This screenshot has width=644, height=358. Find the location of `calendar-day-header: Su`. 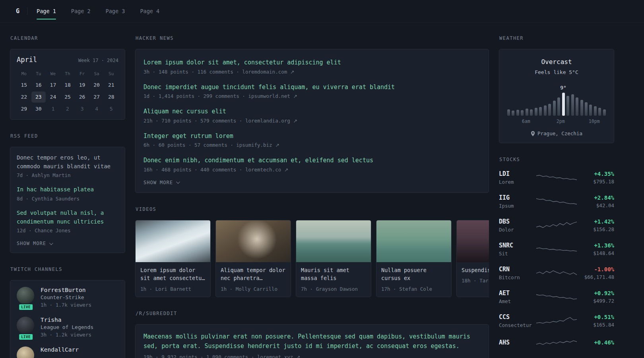

calendar-day-header: Su is located at coordinates (111, 74).